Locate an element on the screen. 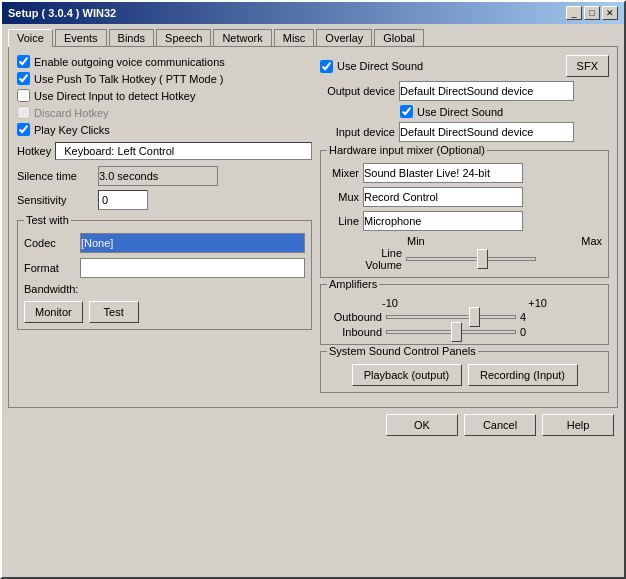 Image resolution: width=626 pixels, height=579 pixels. close-button: ✕ is located at coordinates (610, 13).